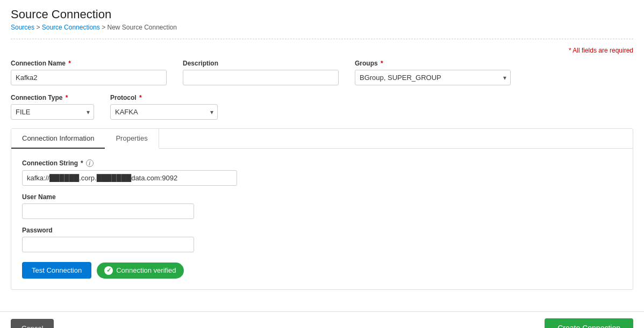 Image resolution: width=644 pixels, height=328 pixels. I want to click on connection-type-select-wrapper: FILE DATABASE API, so click(53, 112).